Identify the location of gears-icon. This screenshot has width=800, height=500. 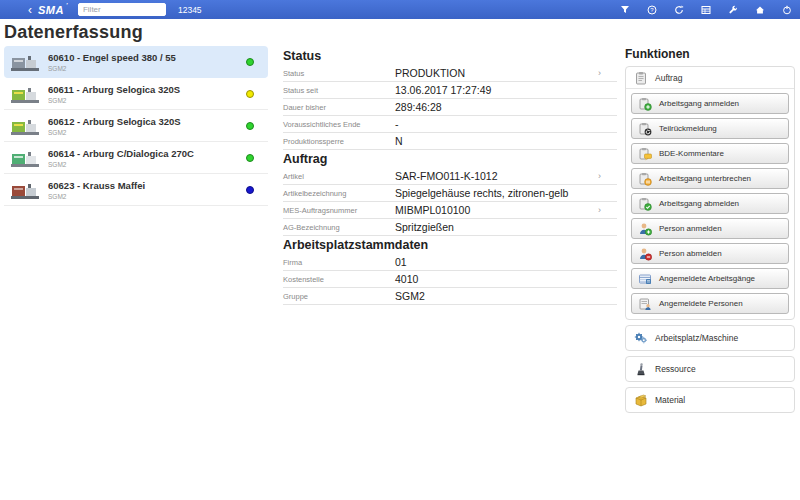
(641, 338).